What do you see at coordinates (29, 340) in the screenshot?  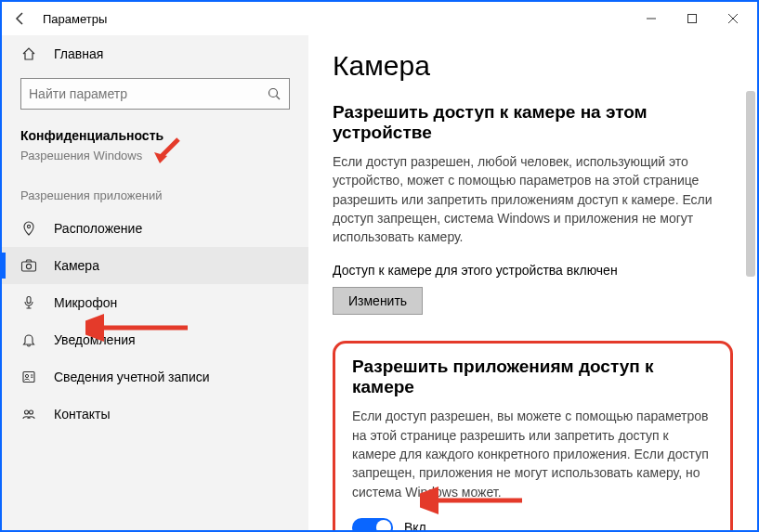 I see `bell-icon` at bounding box center [29, 340].